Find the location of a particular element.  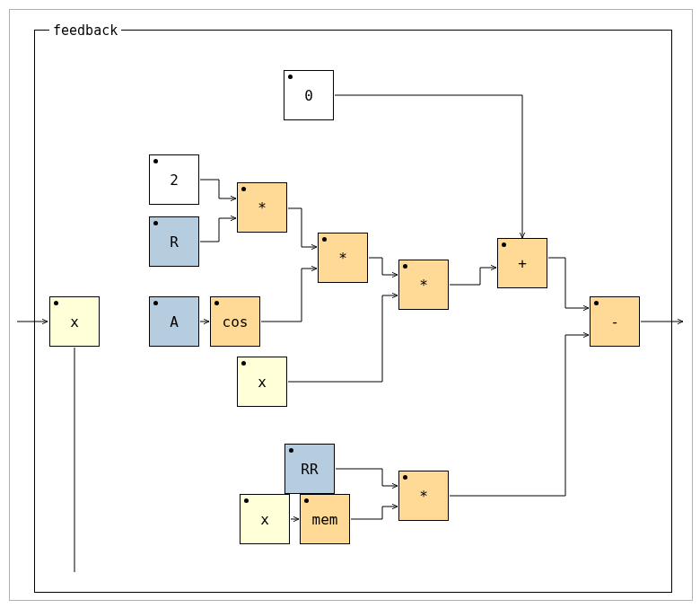

node-mul1: * is located at coordinates (262, 207).